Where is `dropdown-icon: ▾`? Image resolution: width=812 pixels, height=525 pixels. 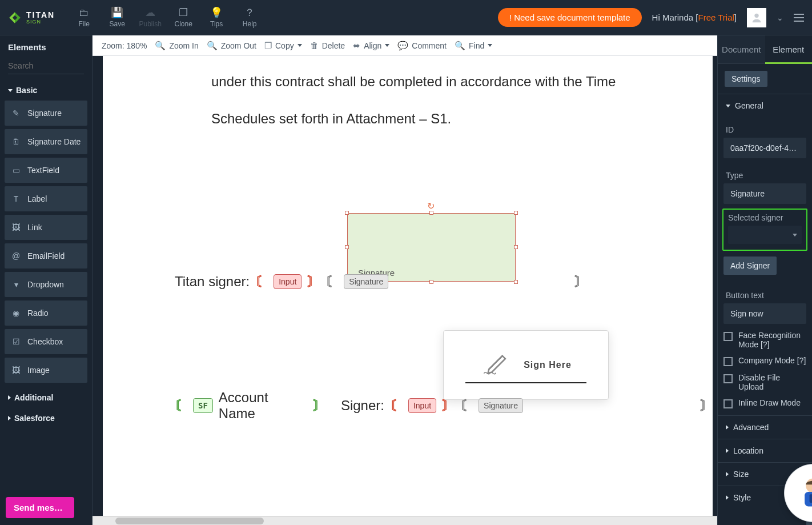 dropdown-icon: ▾ is located at coordinates (16, 284).